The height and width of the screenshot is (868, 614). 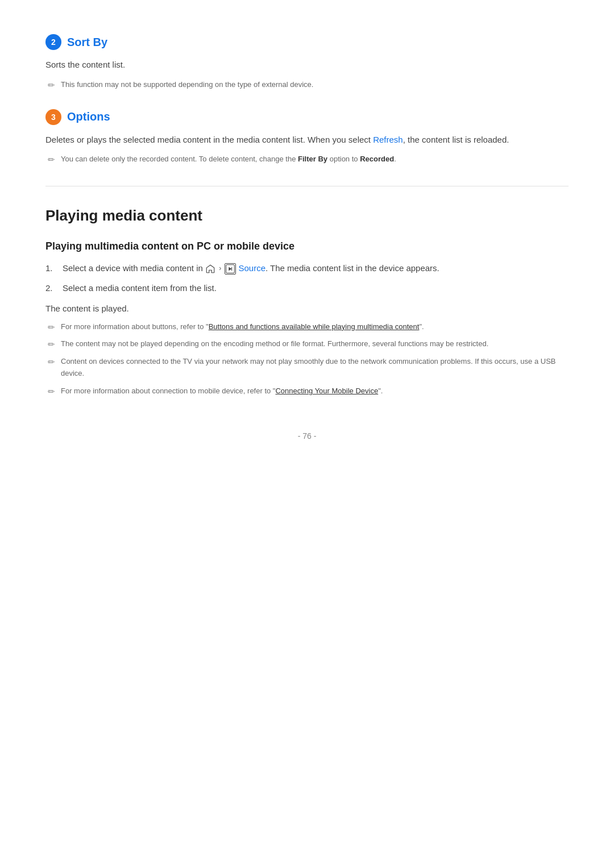 What do you see at coordinates (307, 85) in the screenshot?
I see `sort-by-note: ✏ This function may not be supported dep…` at bounding box center [307, 85].